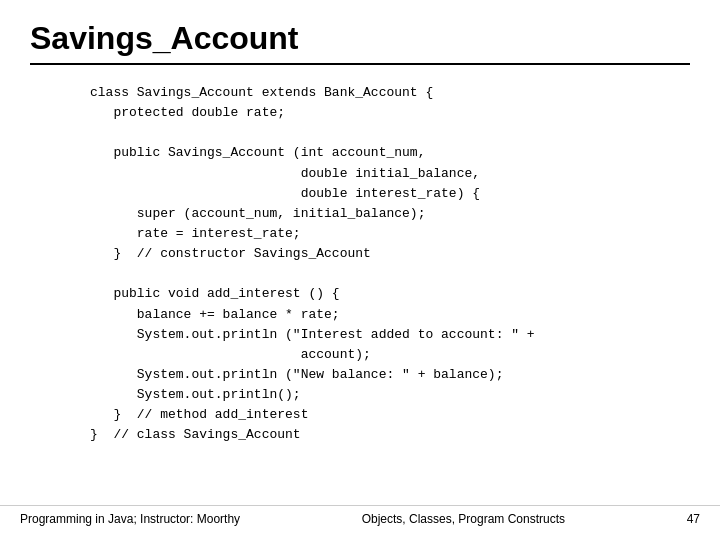 The image size is (720, 540). I want to click on footer-center: Objects, Classes, Program Constructs, so click(464, 519).